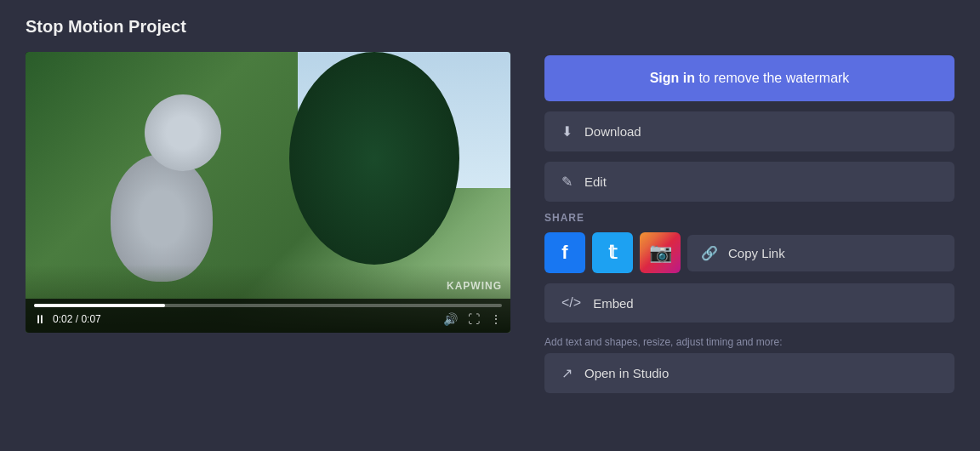  What do you see at coordinates (749, 243) in the screenshot?
I see `share-section: SHARE f 𝕥 📷 🔗 Copy Link` at bounding box center [749, 243].